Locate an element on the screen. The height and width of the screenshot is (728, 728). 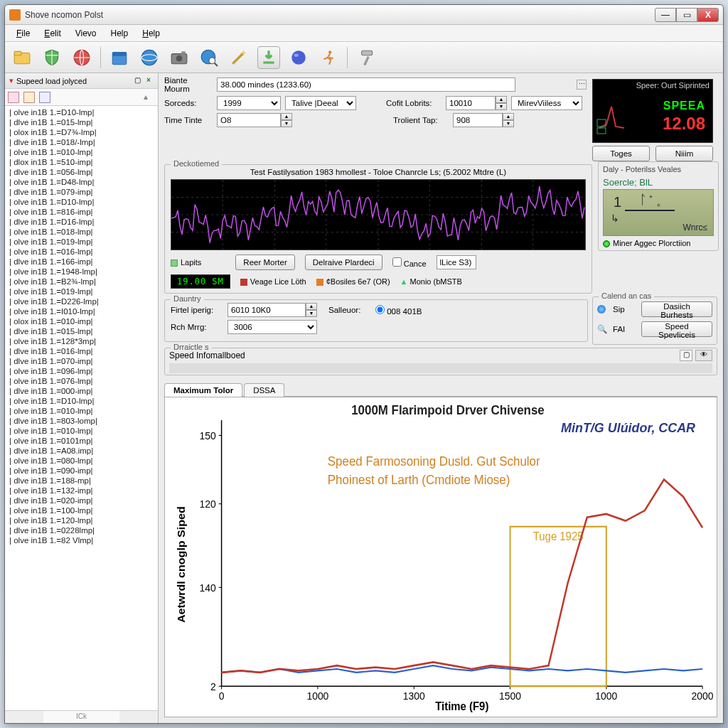
sidetool-2-icon is located at coordinates (29, 97).